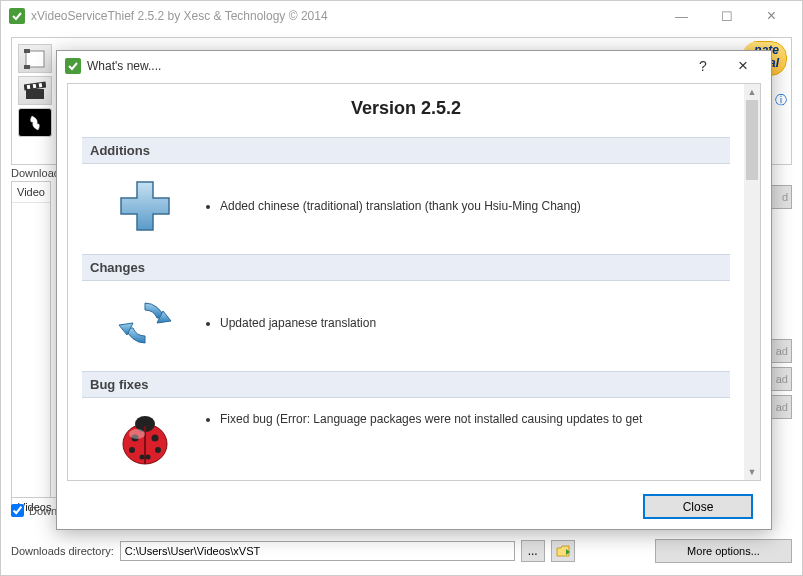  Describe the element at coordinates (18, 510) in the screenshot. I see `auto-download-checkbox` at that location.